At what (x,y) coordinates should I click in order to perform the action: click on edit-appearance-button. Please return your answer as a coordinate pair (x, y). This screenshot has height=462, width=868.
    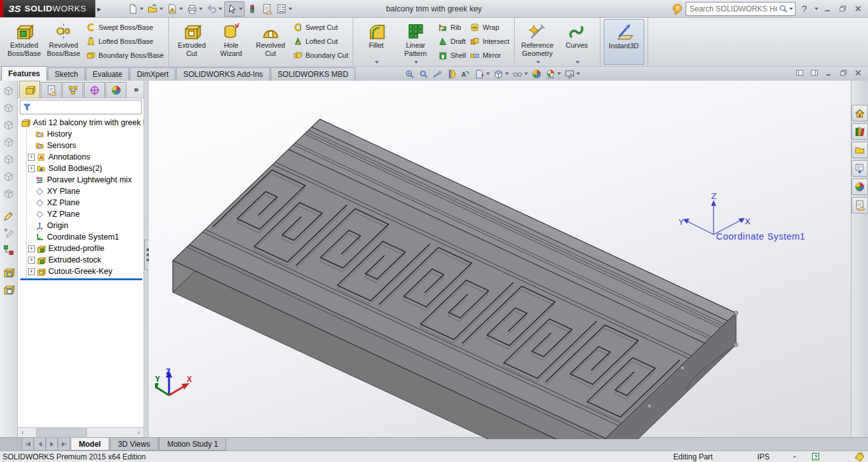
    Looking at the image, I should click on (536, 74).